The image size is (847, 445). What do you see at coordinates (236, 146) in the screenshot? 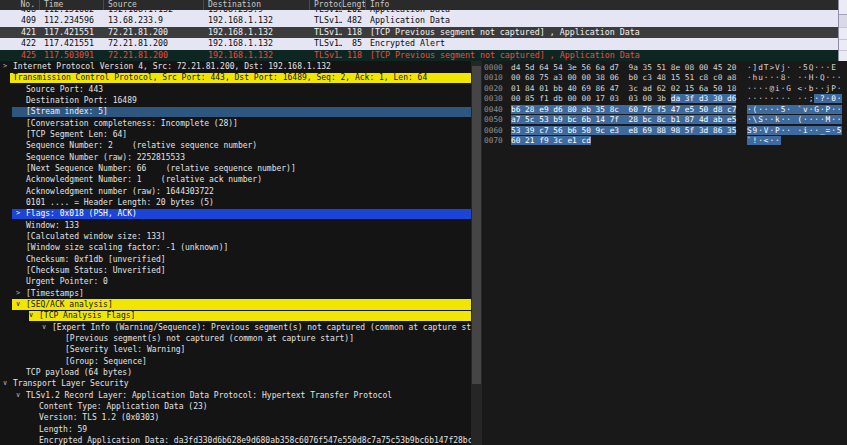
I see `tree-row: Sequence Number: 2 (relative sequence nu…` at bounding box center [236, 146].